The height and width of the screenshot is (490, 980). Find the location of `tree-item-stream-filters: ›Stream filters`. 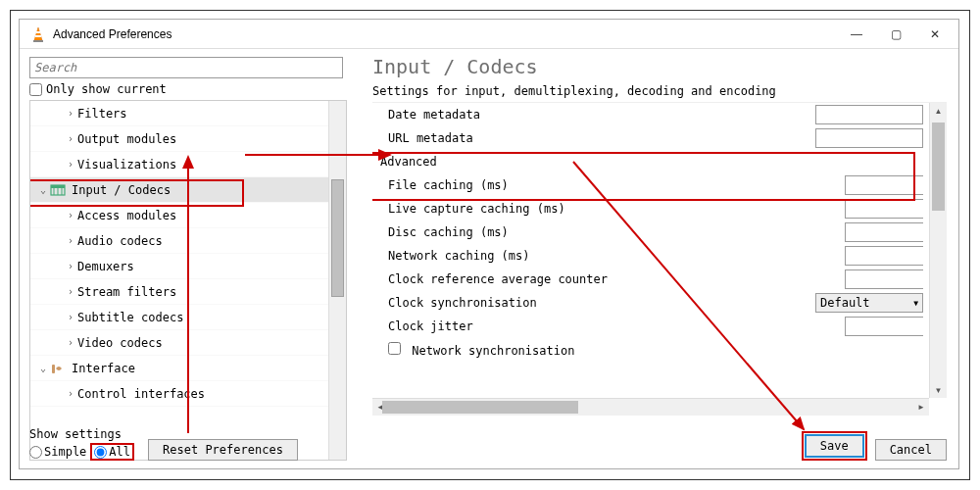

tree-item-stream-filters: ›Stream filters is located at coordinates (187, 292).